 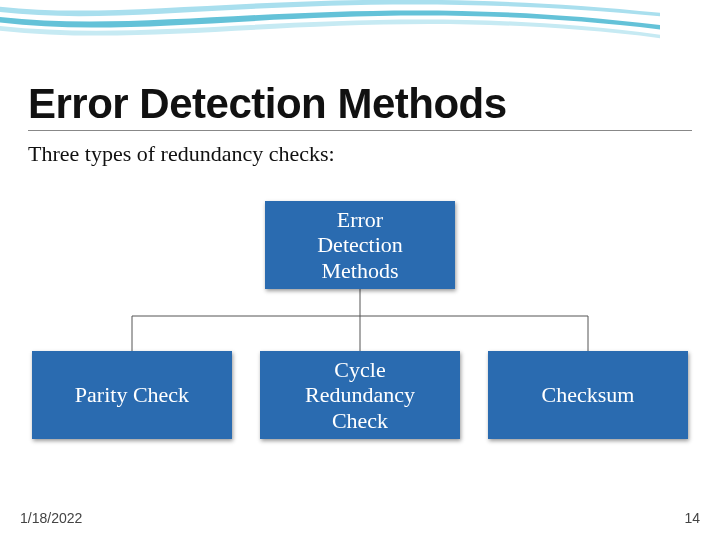 I want to click on child-node-crc: Cycle Redundancy Check, so click(x=360, y=395).